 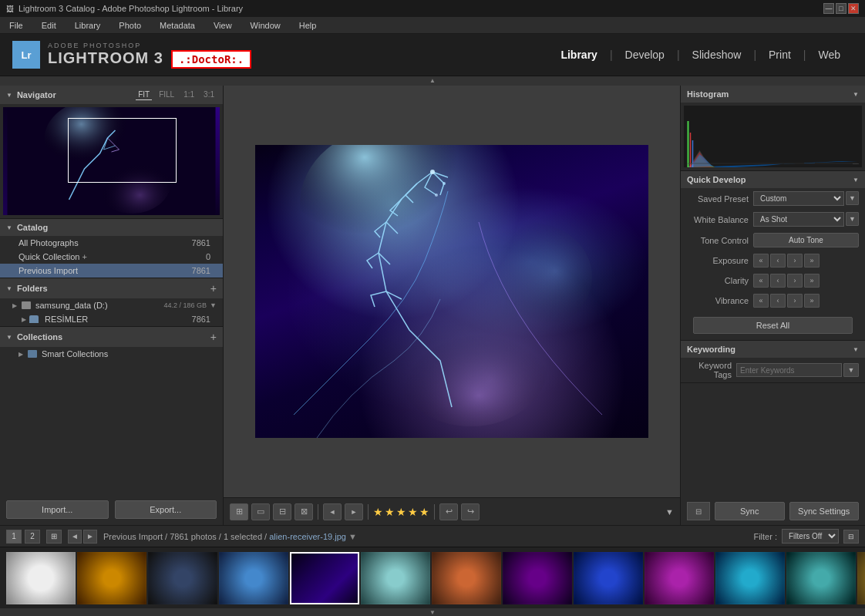 I want to click on star-5: ★, so click(x=424, y=512).